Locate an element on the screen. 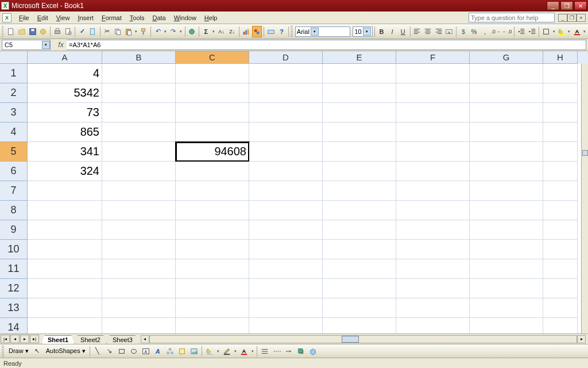  cell-F9 is located at coordinates (433, 230).